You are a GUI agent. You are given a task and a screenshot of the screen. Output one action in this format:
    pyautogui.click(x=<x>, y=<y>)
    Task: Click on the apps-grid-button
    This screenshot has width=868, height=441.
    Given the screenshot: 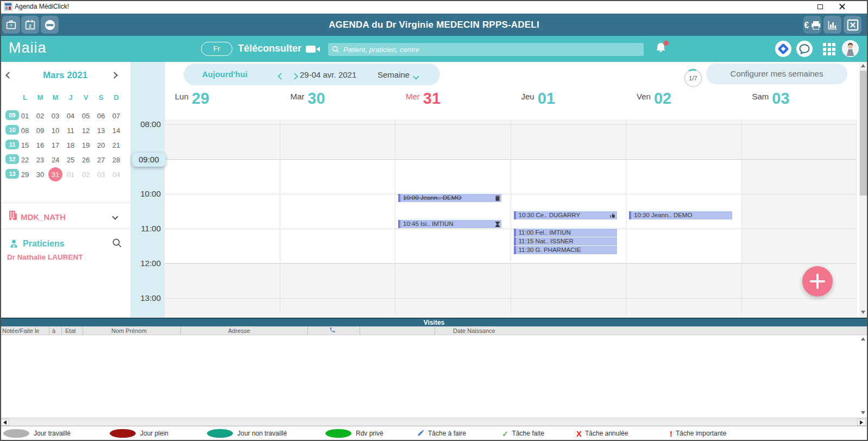 What is the action you would take?
    pyautogui.click(x=829, y=49)
    